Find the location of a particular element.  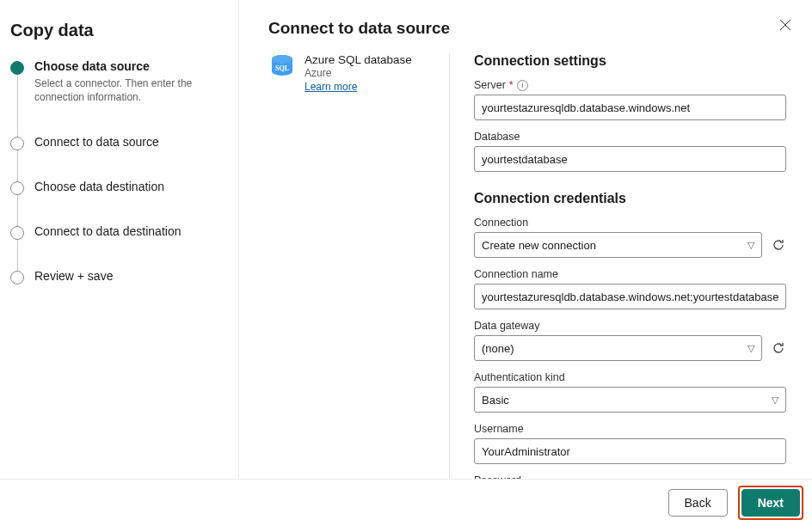

required-indicator: * is located at coordinates (511, 85).